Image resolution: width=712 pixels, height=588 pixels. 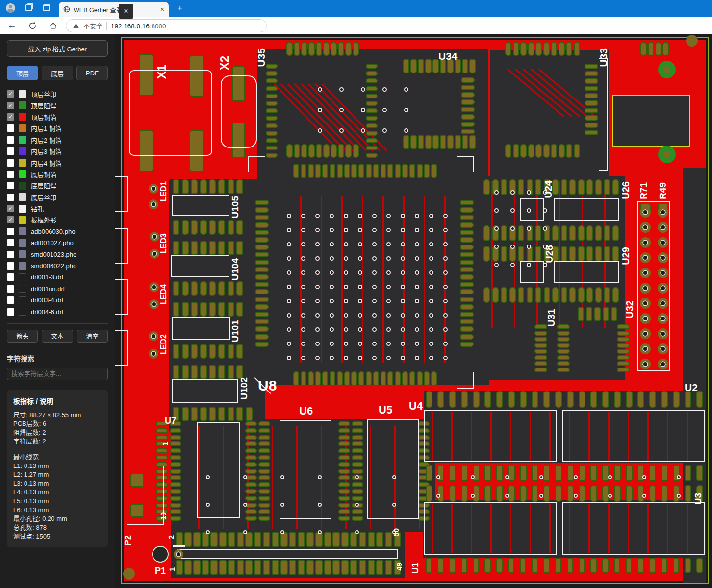 What do you see at coordinates (57, 254) in the screenshot?
I see `layer-row: smd001023.pho` at bounding box center [57, 254].